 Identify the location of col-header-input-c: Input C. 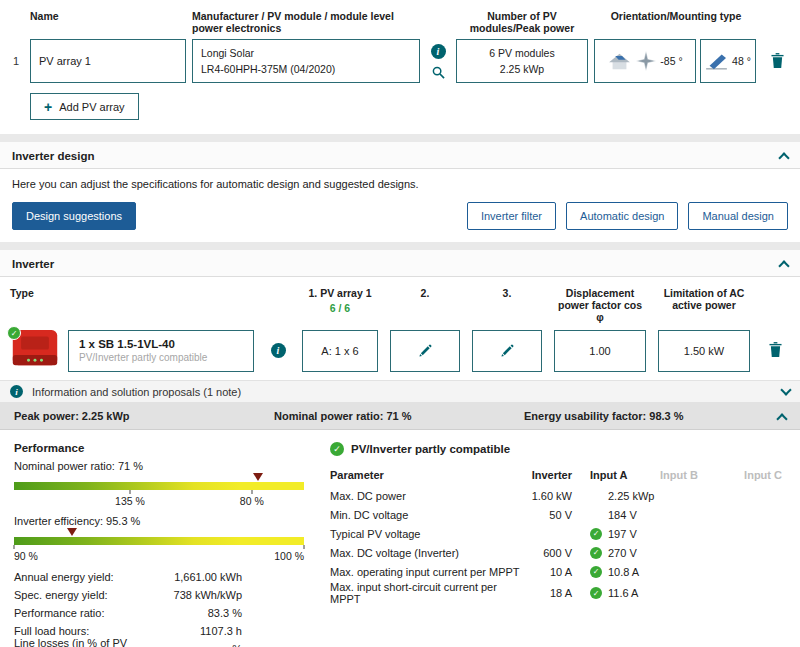
(754, 475).